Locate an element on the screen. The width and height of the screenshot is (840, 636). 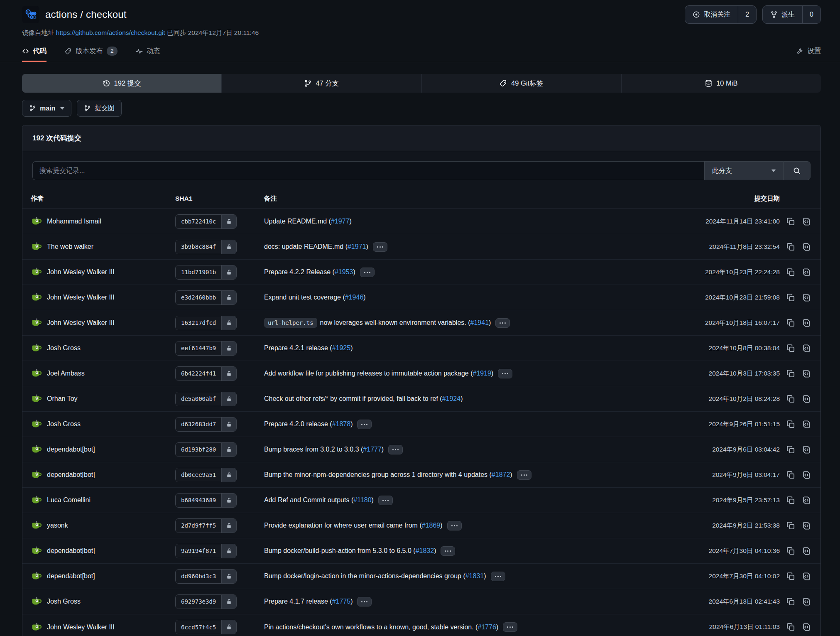
commit-sha-badge: 6ccd57f4c5 is located at coordinates (206, 627).